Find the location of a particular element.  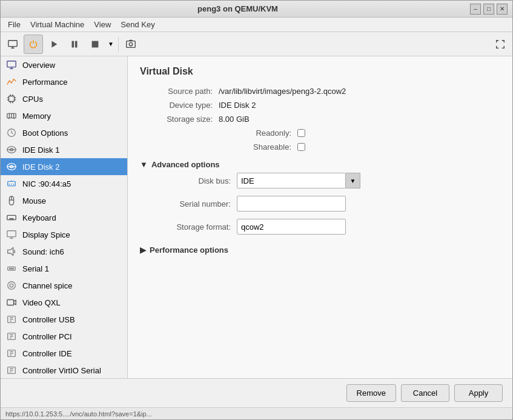

sidebar-item-controller-virtio: Controller VirtIO Serial is located at coordinates (64, 370).